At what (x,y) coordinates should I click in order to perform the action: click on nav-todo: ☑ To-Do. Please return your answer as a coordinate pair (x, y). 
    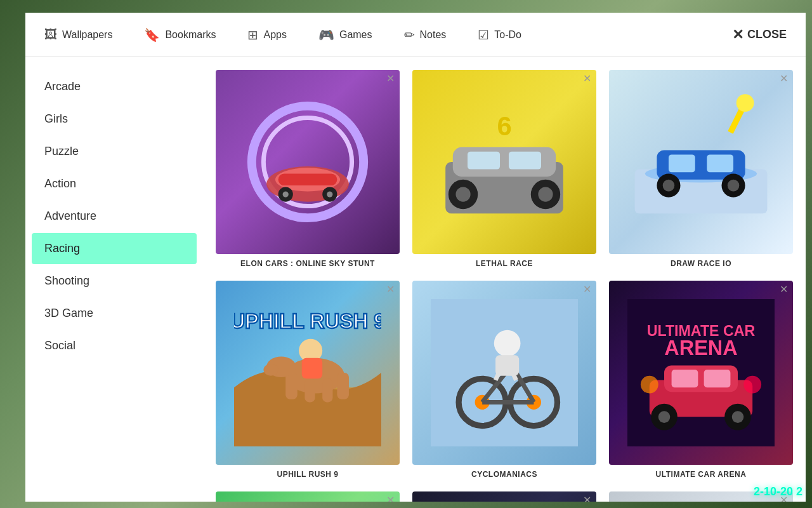
    Looking at the image, I should click on (500, 35).